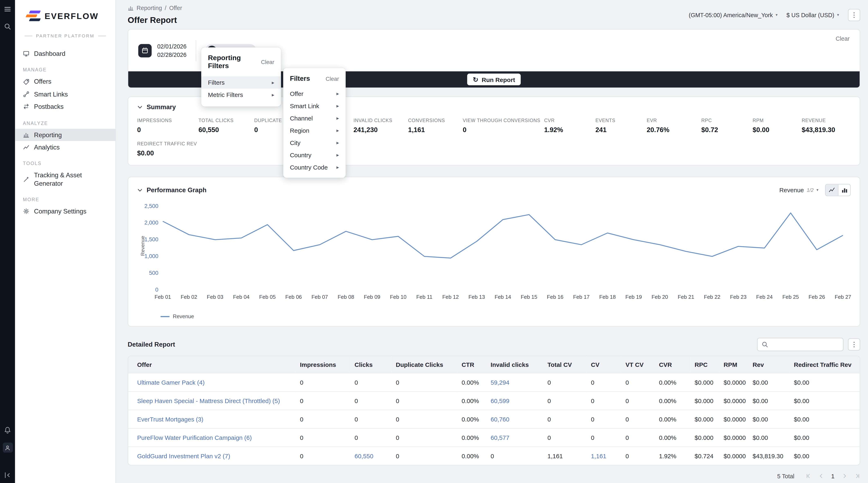  Describe the element at coordinates (638, 365) in the screenshot. I see `column-header-vt-cv: VT CV` at that location.